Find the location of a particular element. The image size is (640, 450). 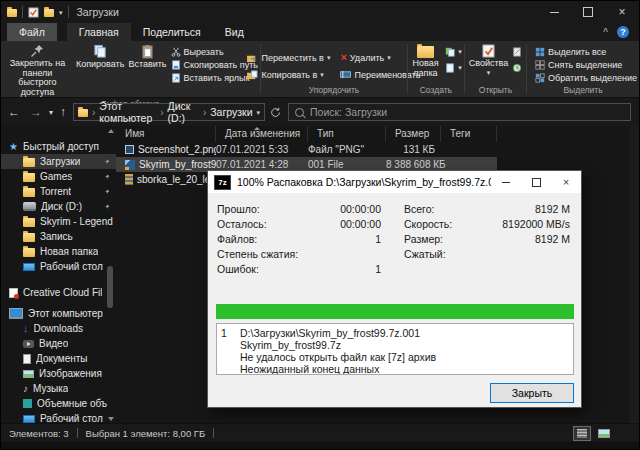

minimize-icon is located at coordinates (506, 182).